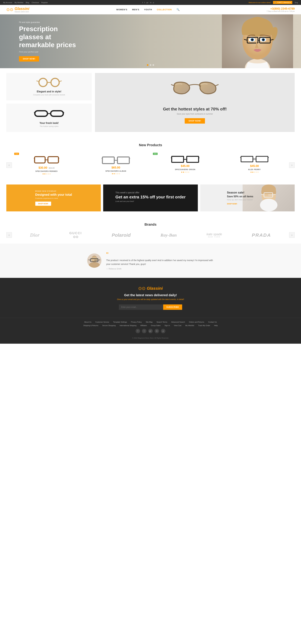 The height and width of the screenshot is (644, 301). What do you see at coordinates (148, 10) in the screenshot?
I see `nav-youth: YOUTH` at bounding box center [148, 10].